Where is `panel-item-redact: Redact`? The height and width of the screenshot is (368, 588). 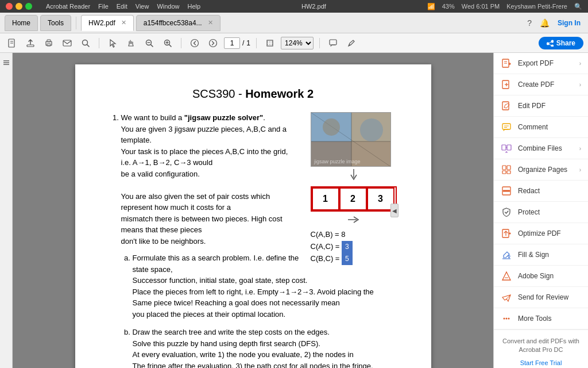
panel-item-redact: Redact is located at coordinates (541, 191).